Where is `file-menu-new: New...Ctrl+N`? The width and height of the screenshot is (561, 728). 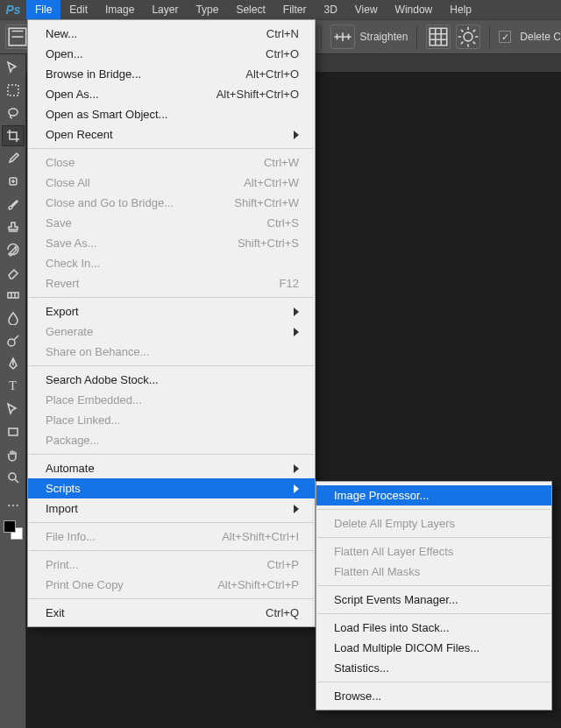
file-menu-new: New...Ctrl+N is located at coordinates (172, 33).